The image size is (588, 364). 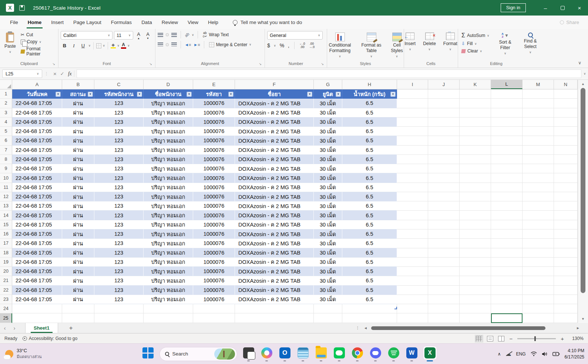 I want to click on horizontal-scroll-thumb, so click(x=458, y=328).